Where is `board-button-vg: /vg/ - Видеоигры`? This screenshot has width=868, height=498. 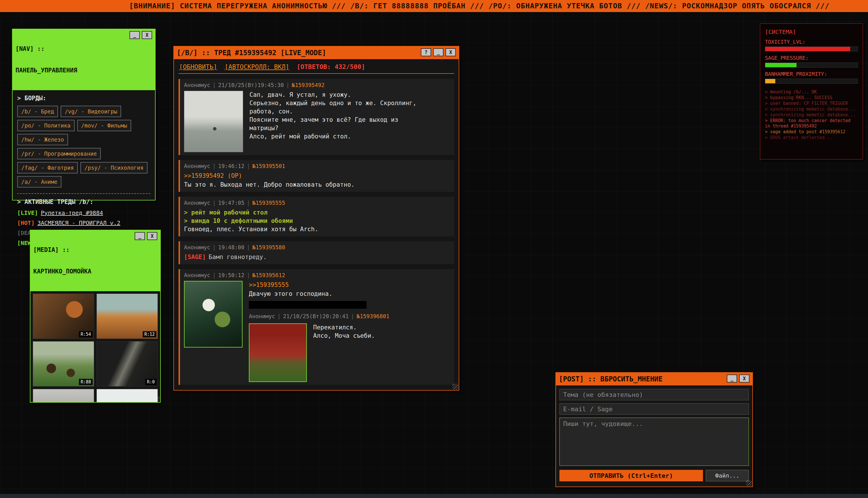 board-button-vg: /vg/ - Видеоигры is located at coordinates (91, 112).